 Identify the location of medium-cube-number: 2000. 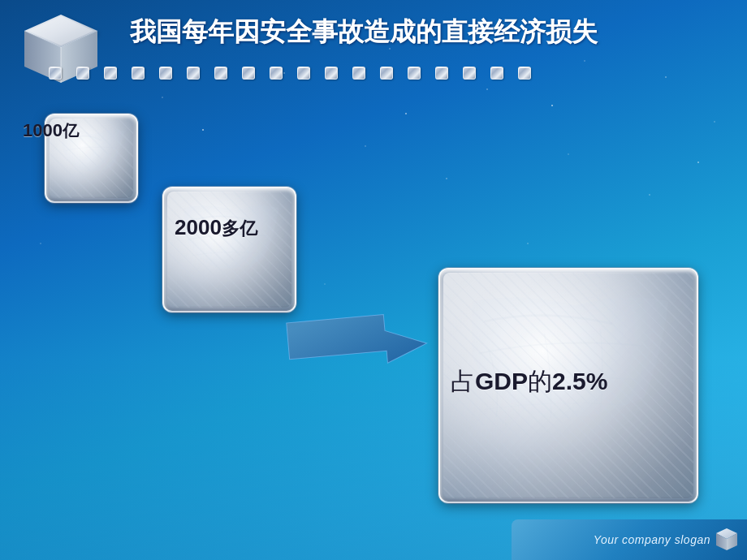
(198, 227).